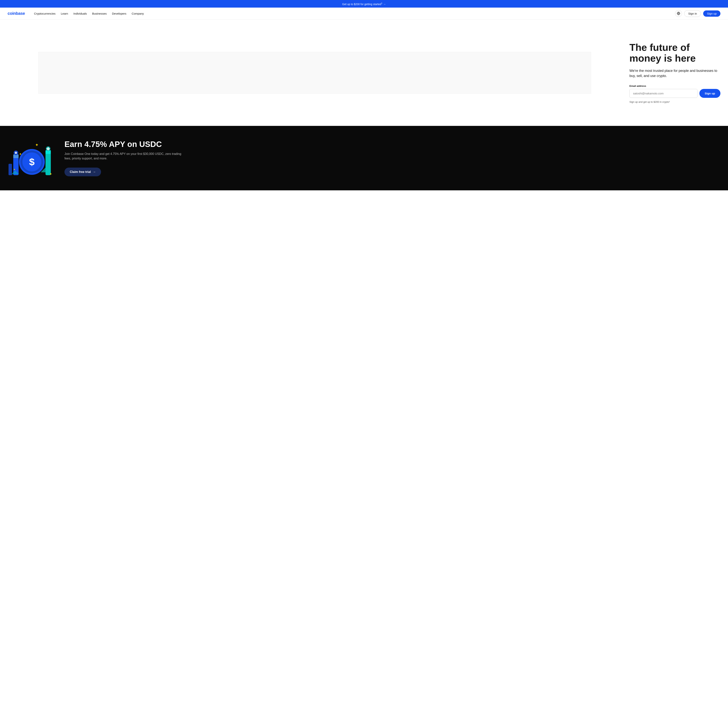 This screenshot has width=728, height=728. What do you see at coordinates (364, 73) in the screenshot?
I see `hero-section: The future of money is here We're the mo…` at bounding box center [364, 73].